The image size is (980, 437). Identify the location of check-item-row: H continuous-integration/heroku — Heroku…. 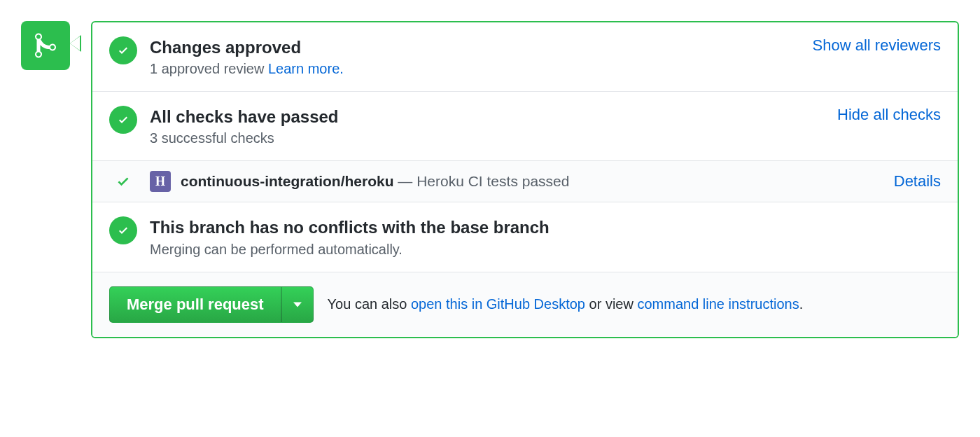
(525, 182).